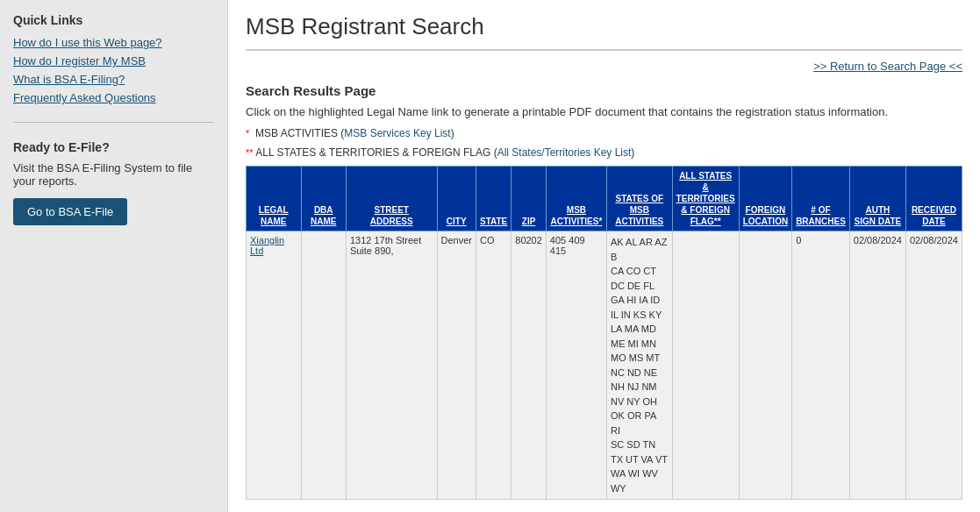  What do you see at coordinates (765, 366) in the screenshot?
I see `cell-foreign-location` at bounding box center [765, 366].